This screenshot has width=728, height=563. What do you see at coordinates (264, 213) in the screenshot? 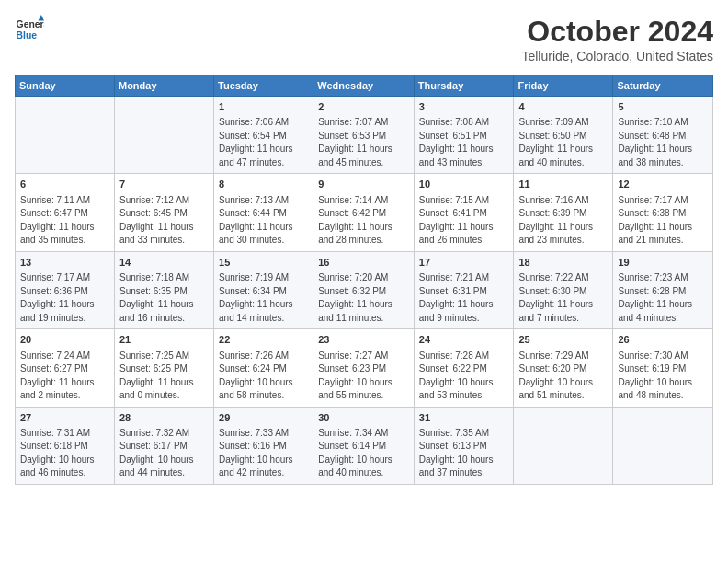
I see `calendar-cell: 8Sunrise: 7:13 AM Sunset: 6:44 PM Daylig…` at bounding box center [264, 213].